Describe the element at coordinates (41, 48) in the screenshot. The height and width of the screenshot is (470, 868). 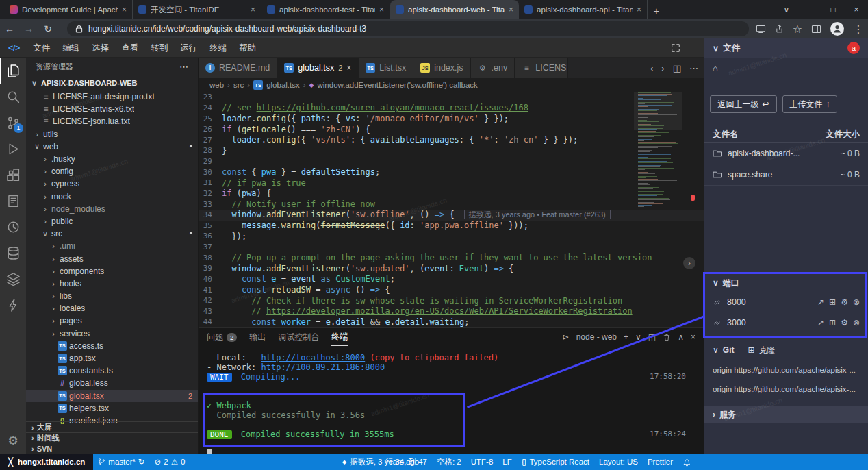
I see `menu-item-文件: 文件` at that location.